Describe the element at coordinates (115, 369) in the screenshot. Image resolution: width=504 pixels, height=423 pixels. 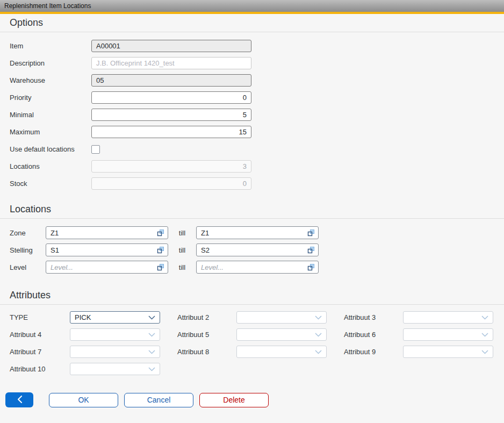
I see `attribuut-10-dropdown` at that location.